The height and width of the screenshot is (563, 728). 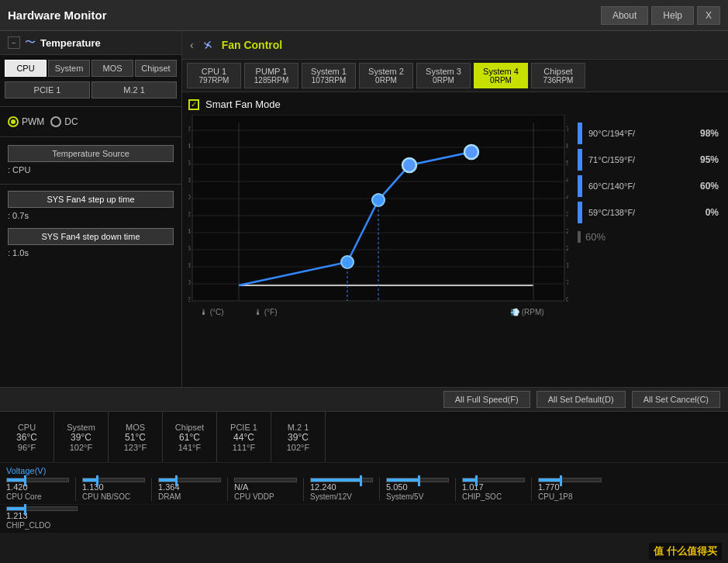 What do you see at coordinates (648, 160) in the screenshot?
I see `legend-row-2: 71°C/159°F/ 95%` at bounding box center [648, 160].